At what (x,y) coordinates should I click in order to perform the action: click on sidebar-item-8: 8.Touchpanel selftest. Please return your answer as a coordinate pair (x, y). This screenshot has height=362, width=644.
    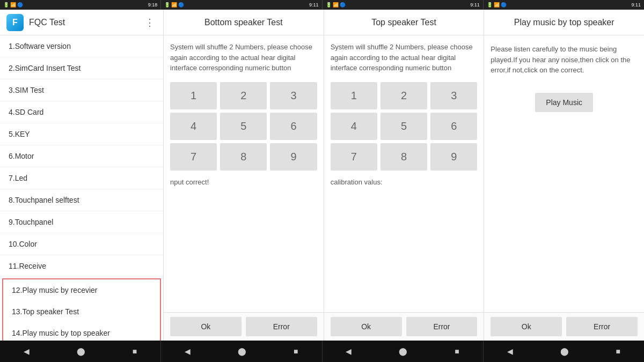
    Looking at the image, I should click on (82, 201).